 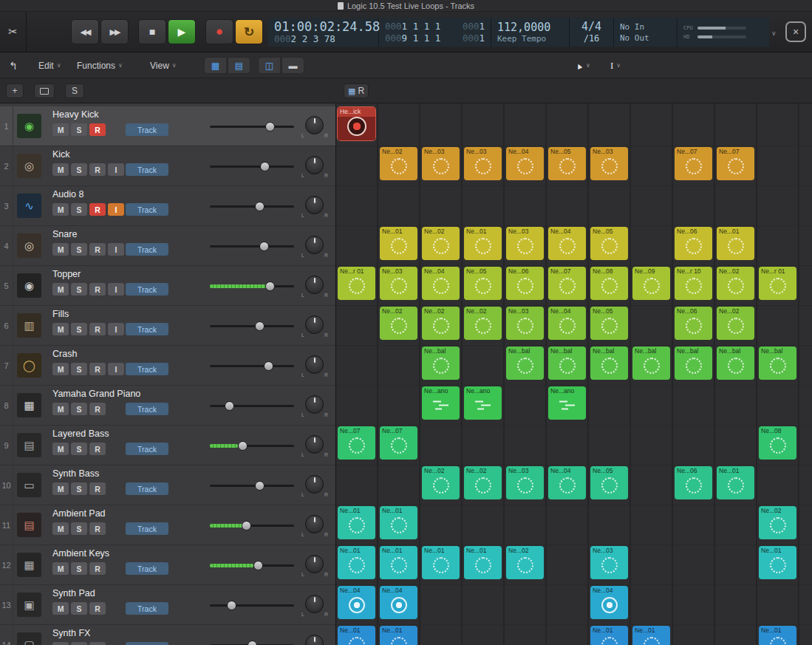 What do you see at coordinates (249, 32) in the screenshot?
I see `cycle-button: ↻` at bounding box center [249, 32].